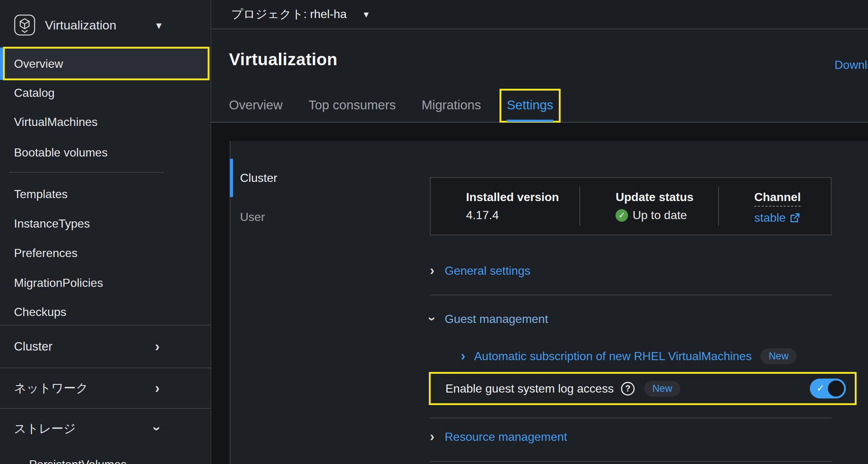 The width and height of the screenshot is (868, 464). What do you see at coordinates (828, 389) in the screenshot?
I see `guest-log-toggle: ✓` at bounding box center [828, 389].